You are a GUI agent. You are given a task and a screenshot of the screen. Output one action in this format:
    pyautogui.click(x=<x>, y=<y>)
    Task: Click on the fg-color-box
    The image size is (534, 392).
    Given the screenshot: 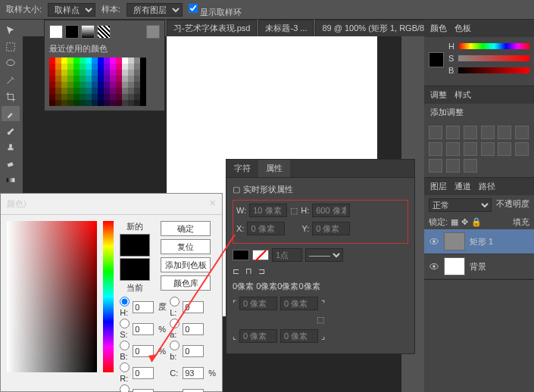 What is the action you would take?
    pyautogui.click(x=436, y=60)
    